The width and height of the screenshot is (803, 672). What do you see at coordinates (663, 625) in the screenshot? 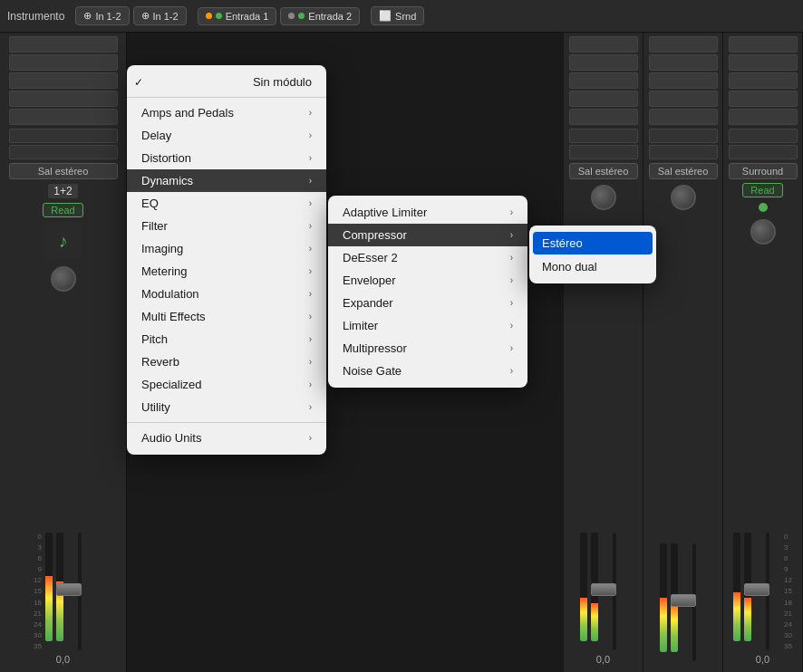
I see `vu-fill-e2` at bounding box center [663, 625].